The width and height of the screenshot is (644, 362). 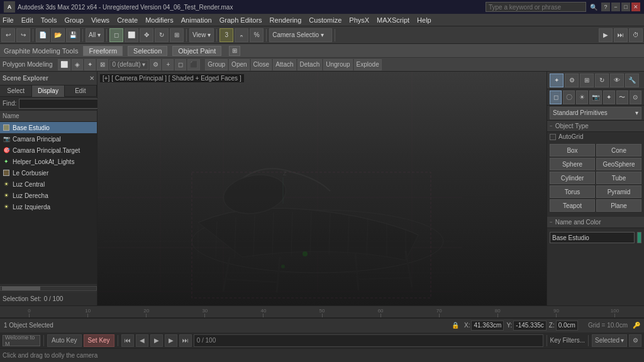 What do you see at coordinates (80, 91) in the screenshot?
I see `tab-edit: Edit` at bounding box center [80, 91].